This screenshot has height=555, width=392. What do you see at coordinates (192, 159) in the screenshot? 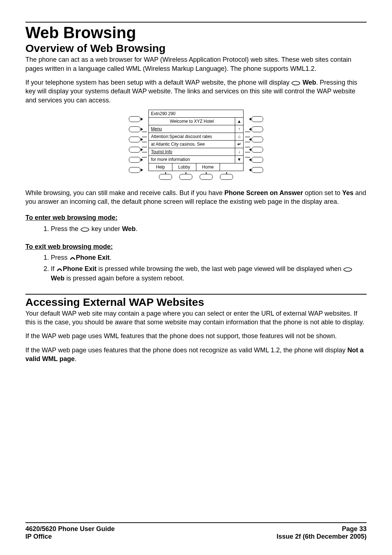
I see `screen-more: for more information` at bounding box center [192, 159].